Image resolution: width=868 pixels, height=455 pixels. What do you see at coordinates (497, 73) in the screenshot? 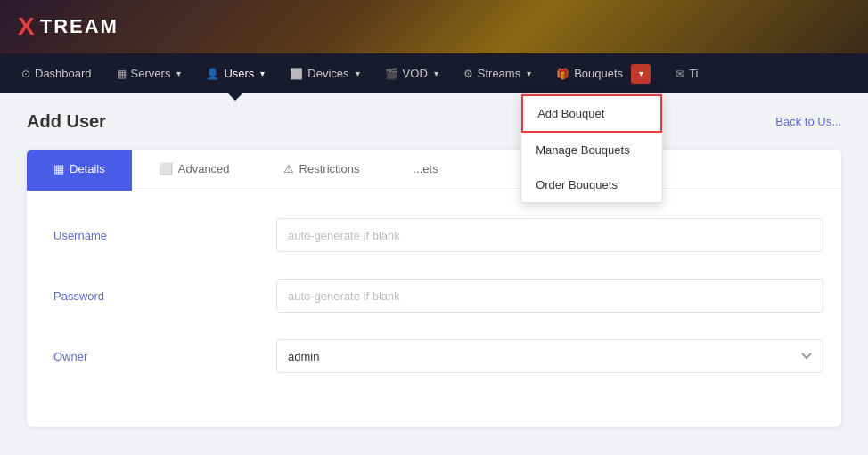
I see `nav-item-streams: ⚙ Streams ▾` at bounding box center [497, 73].